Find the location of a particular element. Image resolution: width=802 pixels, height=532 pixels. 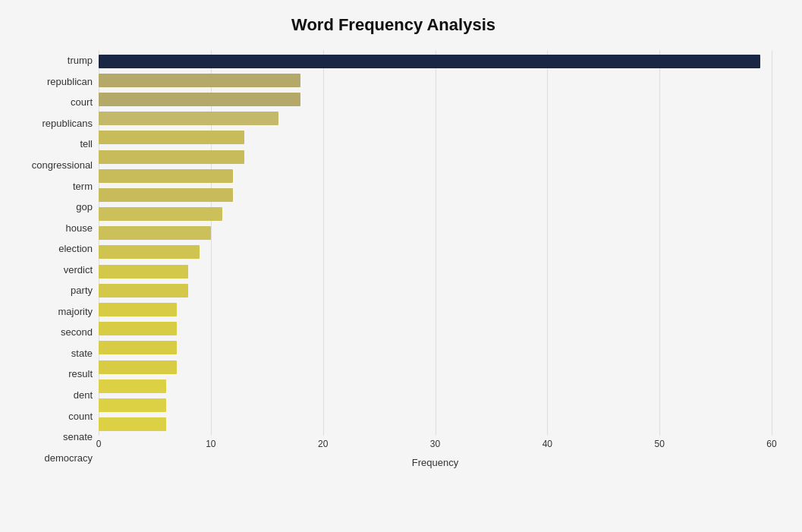

y-label: party is located at coordinates (82, 290).